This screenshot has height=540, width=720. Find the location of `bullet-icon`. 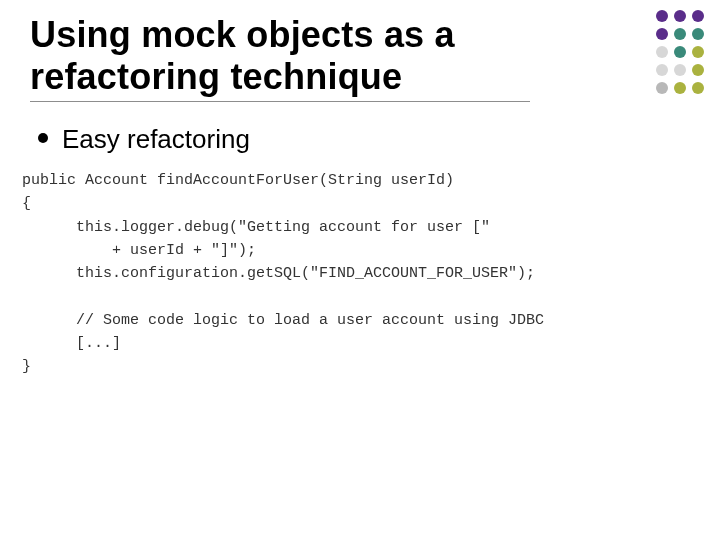

bullet-icon is located at coordinates (43, 138).